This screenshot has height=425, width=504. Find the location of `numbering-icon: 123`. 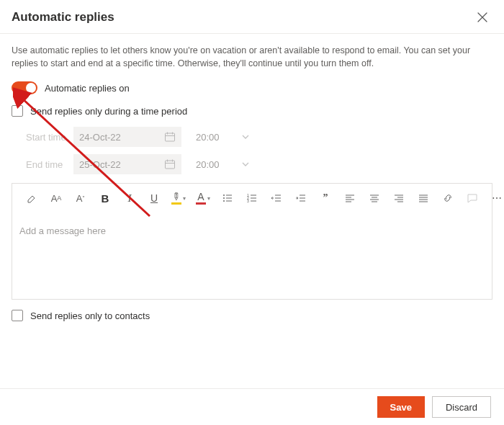

numbering-icon: 123 is located at coordinates (252, 198).